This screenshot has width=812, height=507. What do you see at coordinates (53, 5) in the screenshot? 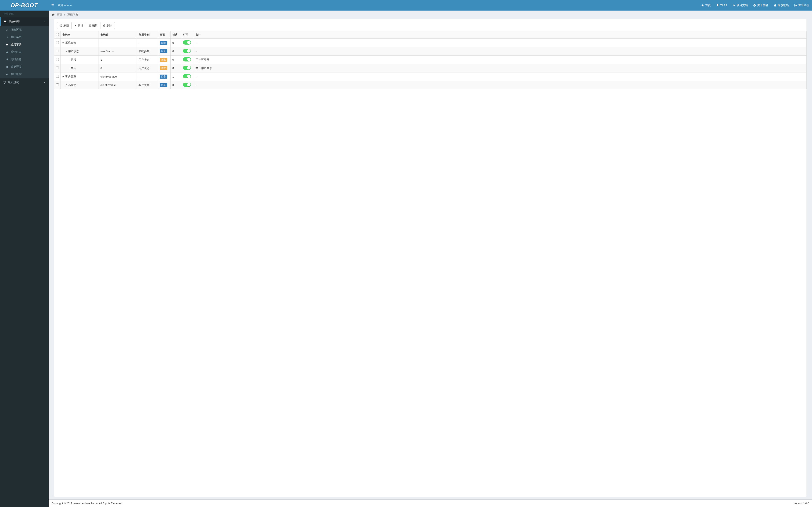
I see `menu-toggle-icon` at bounding box center [53, 5].